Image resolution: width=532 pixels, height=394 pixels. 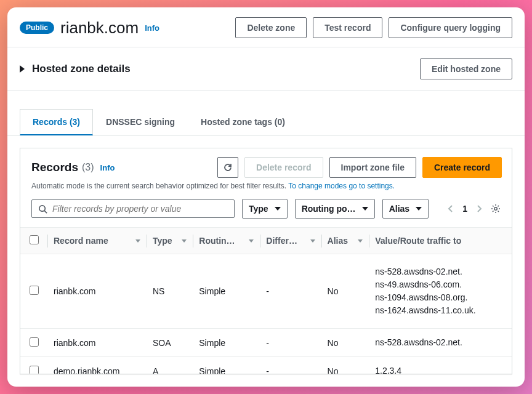 What do you see at coordinates (227, 241) in the screenshot?
I see `col-header-routing: Routin…` at bounding box center [227, 241].